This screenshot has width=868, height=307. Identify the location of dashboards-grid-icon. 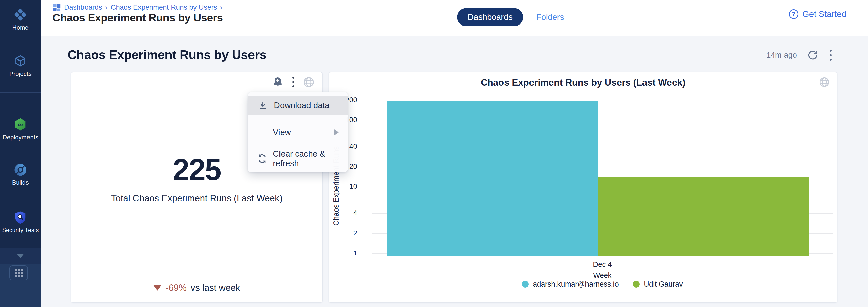
(57, 7).